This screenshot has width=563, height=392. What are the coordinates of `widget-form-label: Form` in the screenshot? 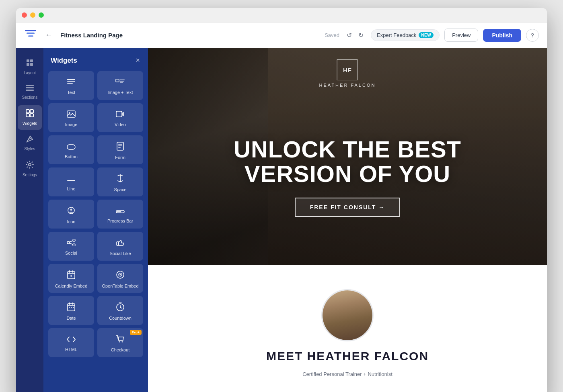 It's located at (120, 157).